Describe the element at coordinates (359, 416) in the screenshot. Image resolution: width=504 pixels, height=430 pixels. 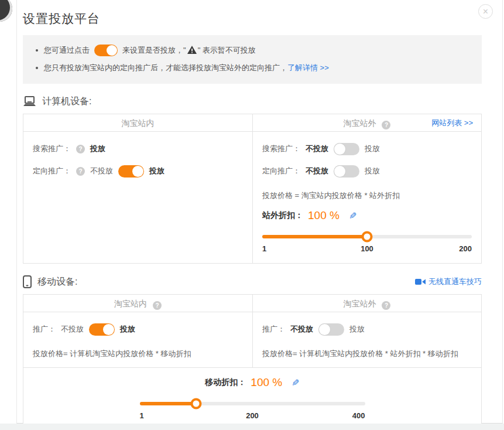
I see `scale-max: 400` at that location.